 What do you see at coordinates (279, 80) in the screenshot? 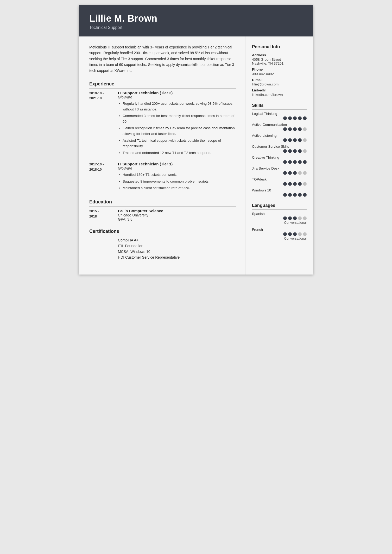
I see `email-label: E-mail` at bounding box center [279, 80].